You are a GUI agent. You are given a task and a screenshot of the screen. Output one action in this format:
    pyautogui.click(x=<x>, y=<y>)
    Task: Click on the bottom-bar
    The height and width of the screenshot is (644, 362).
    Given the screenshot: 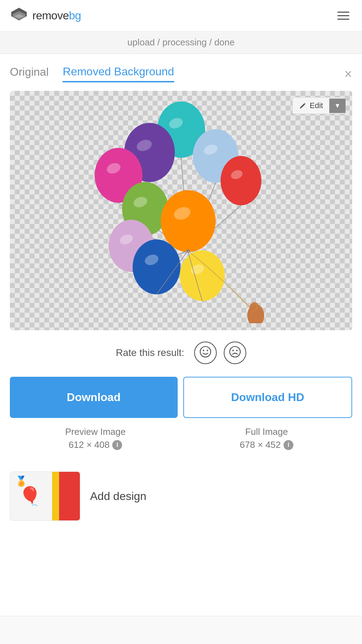 What is the action you would take?
    pyautogui.click(x=181, y=630)
    